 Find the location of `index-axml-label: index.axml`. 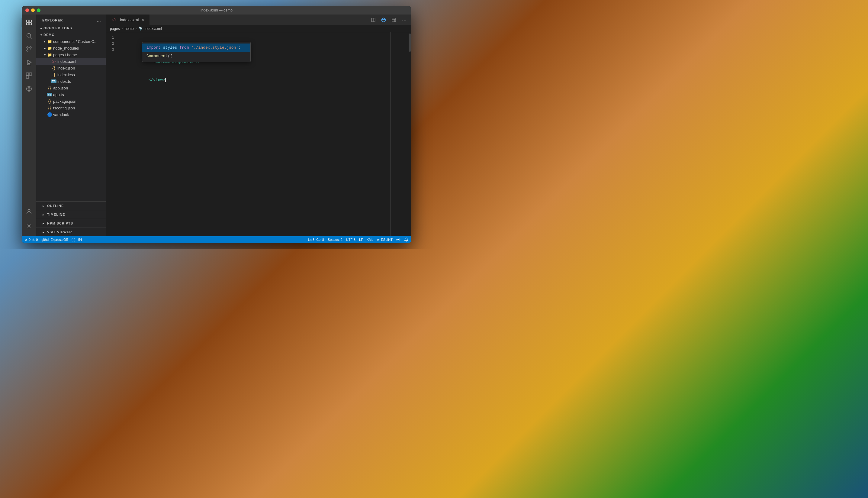

index-axml-label: index.axml is located at coordinates (80, 62).